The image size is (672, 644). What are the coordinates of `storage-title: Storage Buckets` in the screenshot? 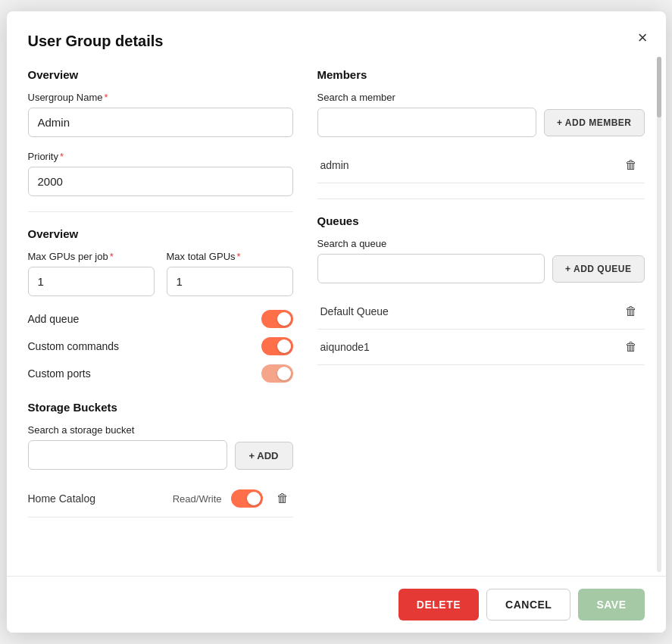 It's located at (161, 408).